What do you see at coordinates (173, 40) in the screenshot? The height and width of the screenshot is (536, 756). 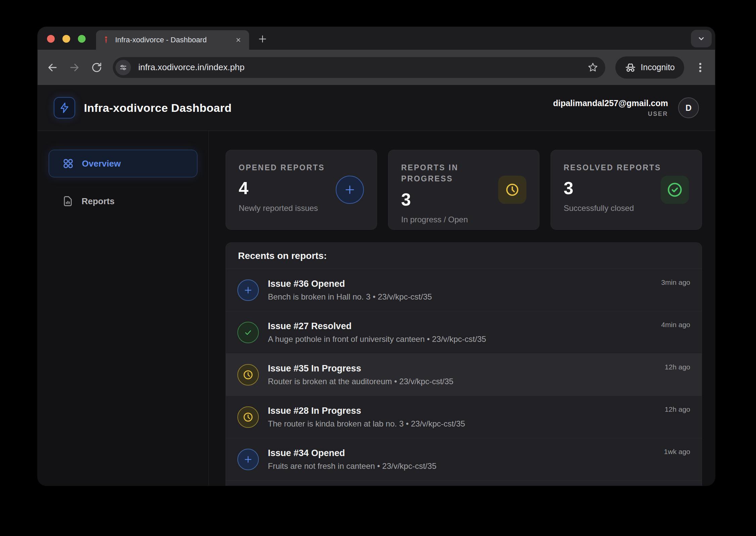 I see `tab-title: Infra-xodivorce - Dashboard` at bounding box center [173, 40].